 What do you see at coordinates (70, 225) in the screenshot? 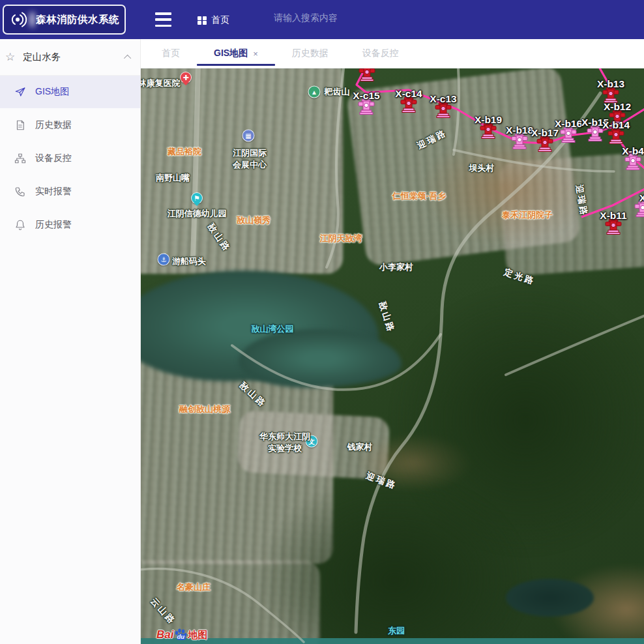
I see `sidebar-item-history-alarm: 历史报警` at bounding box center [70, 225].